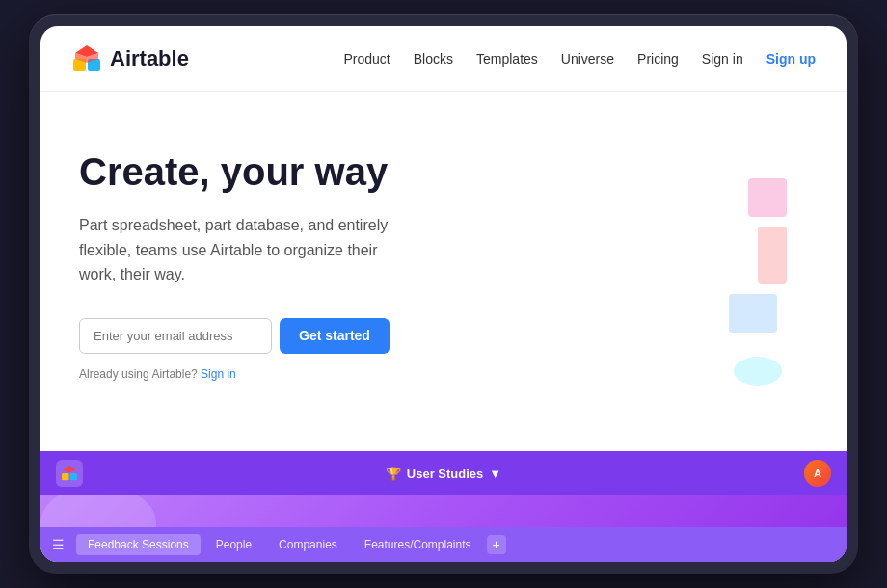 The image size is (887, 588). What do you see at coordinates (818, 473) in the screenshot?
I see `user-avatar: A` at bounding box center [818, 473].